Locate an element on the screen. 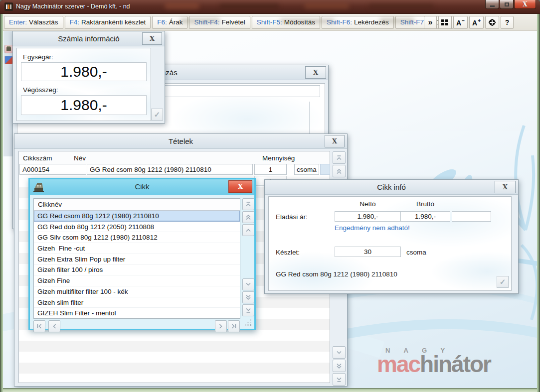 This screenshot has height=392, width=540. scroll-page-down-button is located at coordinates (339, 366).